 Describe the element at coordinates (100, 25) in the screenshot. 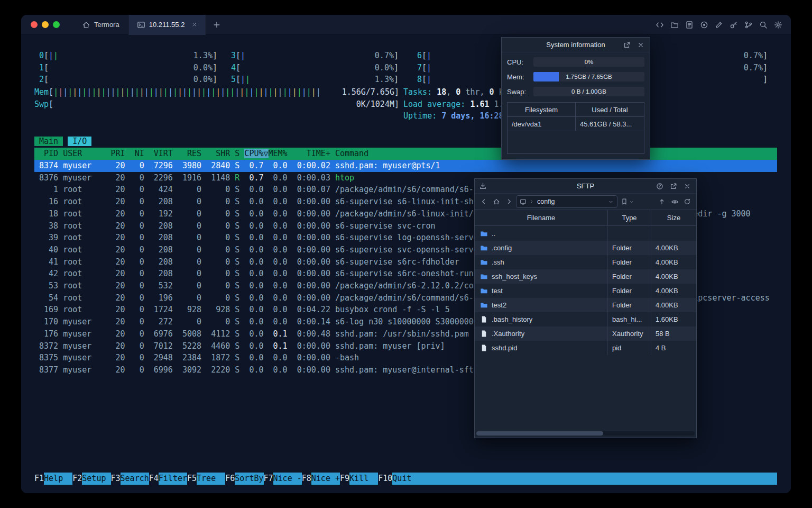

I see `tab-termora: Termora` at that location.